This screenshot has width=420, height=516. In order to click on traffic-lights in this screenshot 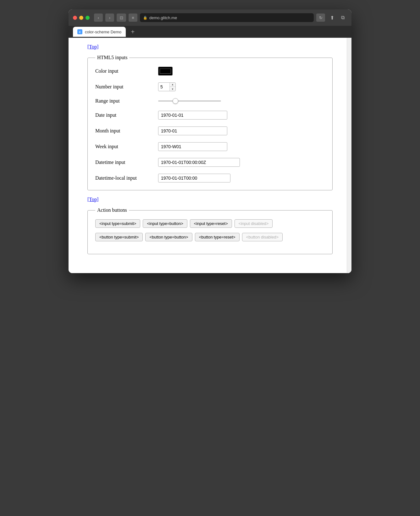, I will do `click(81, 18)`.